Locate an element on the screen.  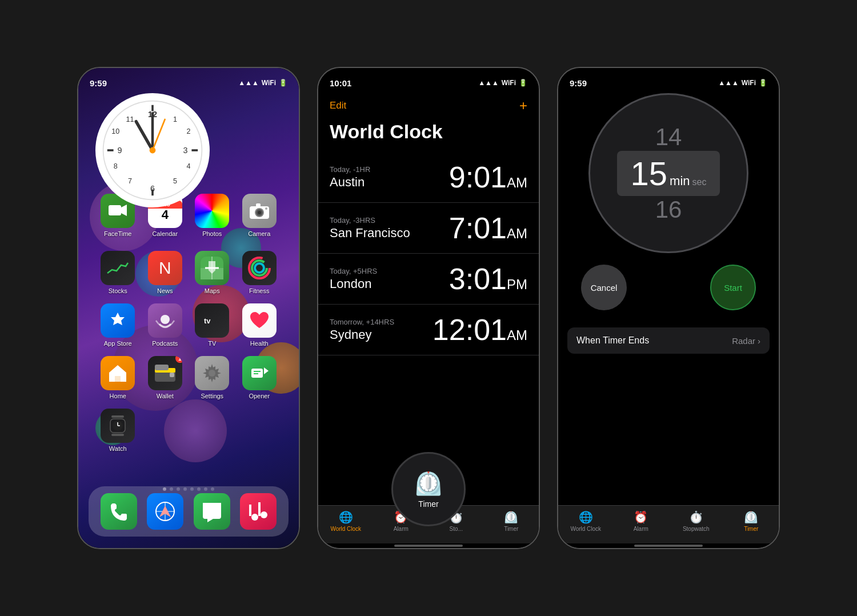
app-home: Home is located at coordinates (118, 378).